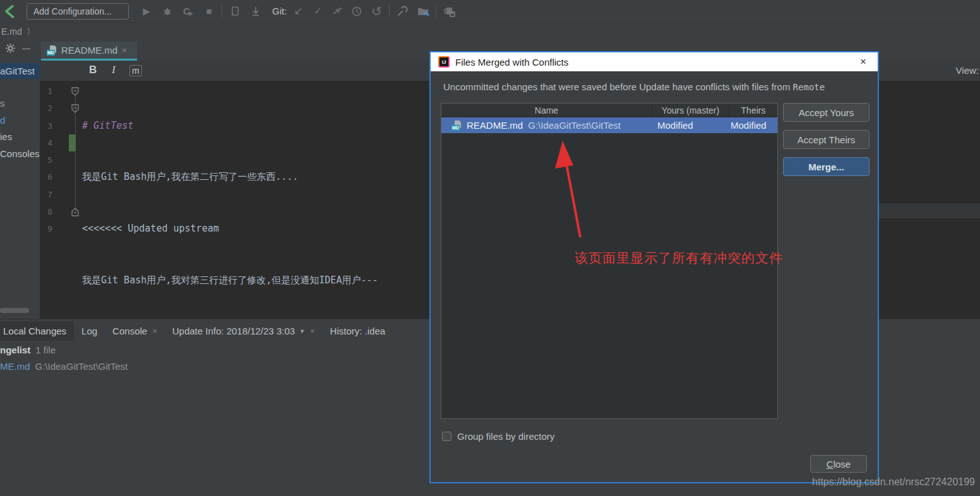 The width and height of the screenshot is (980, 496). I want to click on view-label: View:, so click(967, 71).